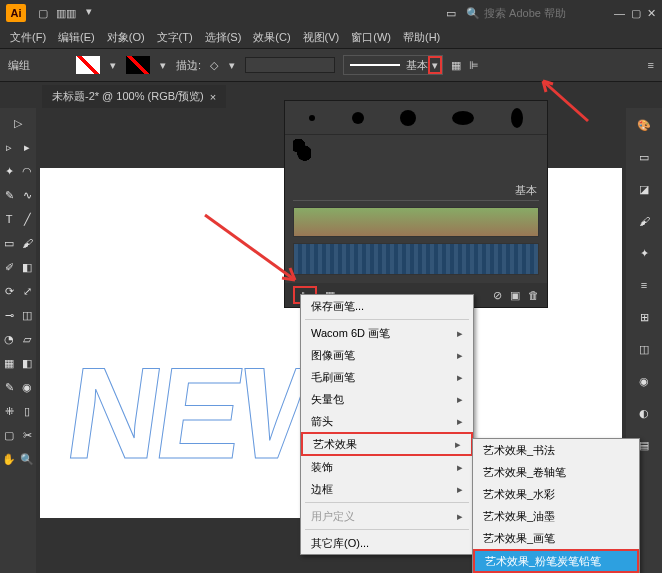 This screenshot has width=662, height=573. What do you see at coordinates (27, 459) in the screenshot?
I see `zoom-tool-icon: 🔍` at bounding box center [27, 459].